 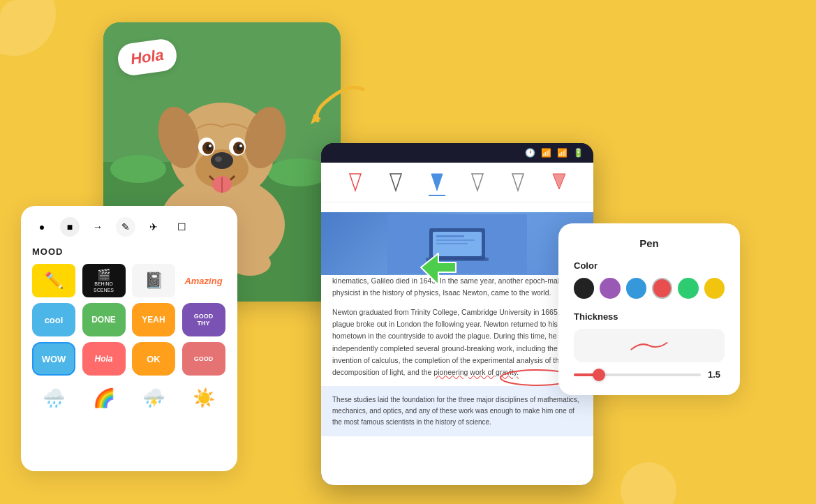 I want to click on toolbar-circle-icon: ●, so click(x=42, y=227).